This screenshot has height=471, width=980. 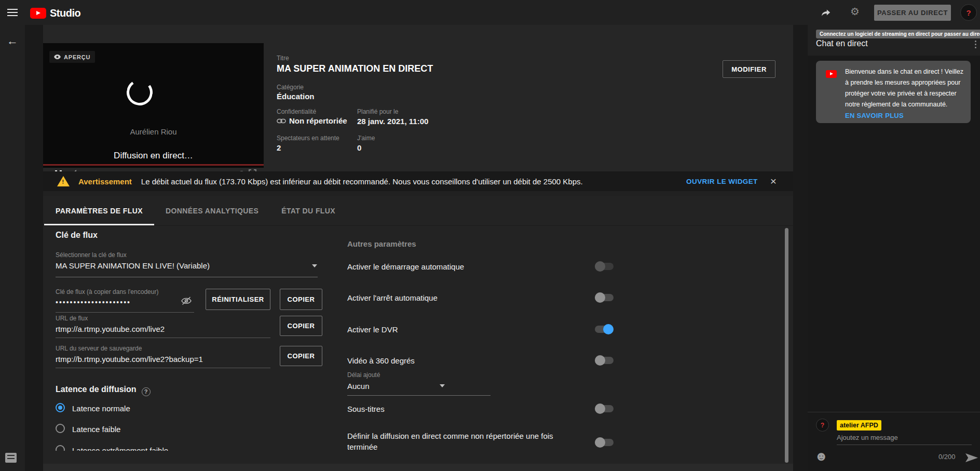 I want to click on radio-ultra-low-latency-row-clipped: Latence extrêmement faible, so click(x=159, y=448).